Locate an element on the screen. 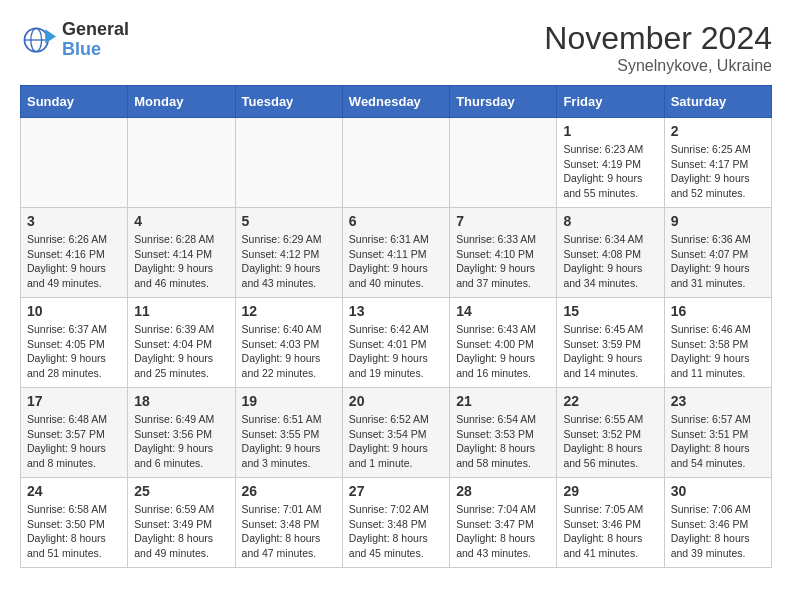  day-info: Sunrise: 6:43 AM Sunset: 4:00 PM Dayligh… is located at coordinates (503, 352).